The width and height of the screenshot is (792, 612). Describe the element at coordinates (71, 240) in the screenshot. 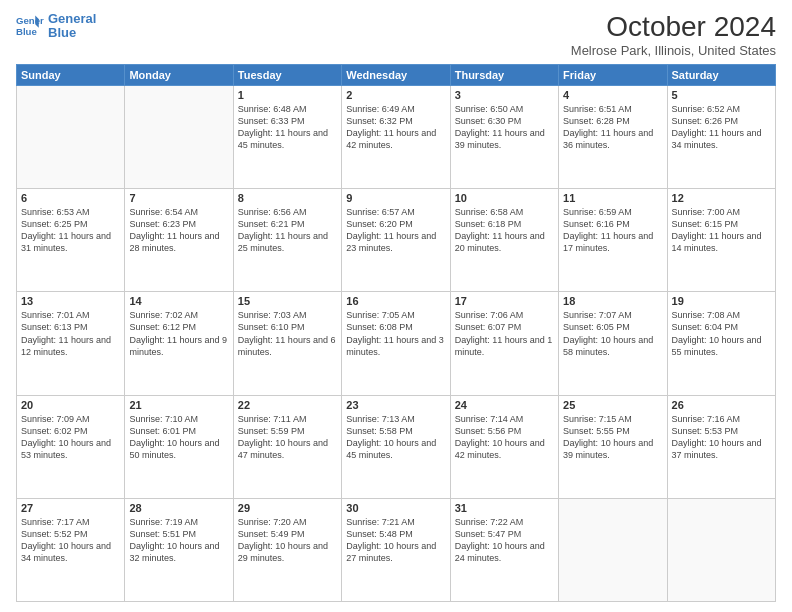

I see `calendar-cell: 6Sunrise: 6:53 AM Sunset: 6:25 PM Daylig…` at that location.